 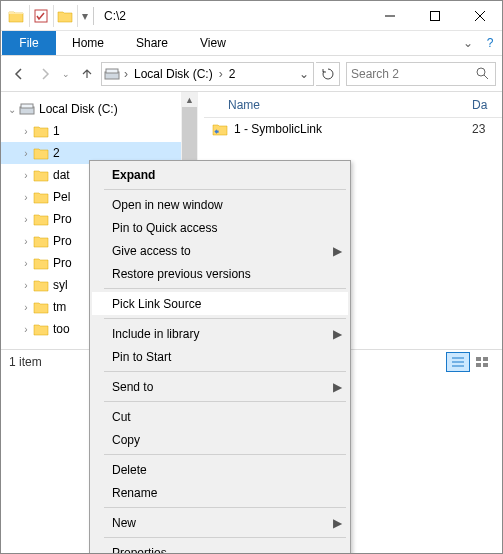 I want to click on large-icons-view-button, so click(x=482, y=362).